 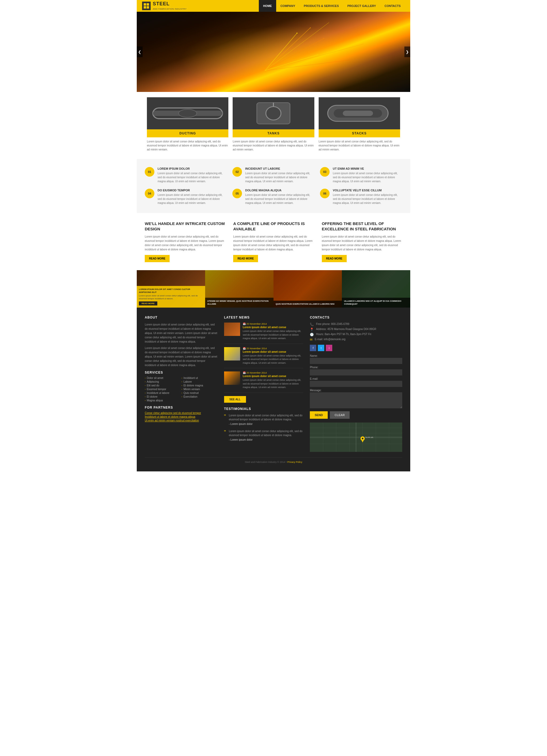 I want to click on news-item-1: 📅 25 November 2014 Lorem ipsum dolor sit…, so click(x=264, y=333).